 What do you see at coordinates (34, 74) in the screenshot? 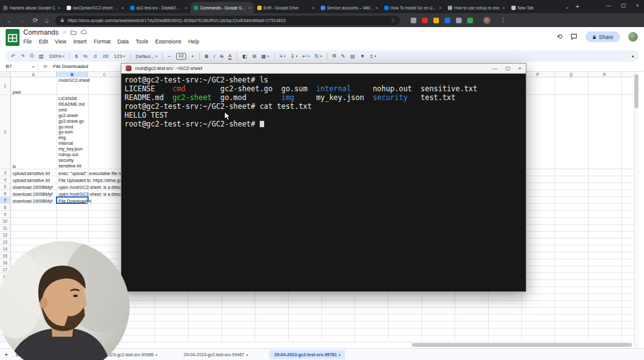
I see `column-header-A: A` at bounding box center [34, 74].